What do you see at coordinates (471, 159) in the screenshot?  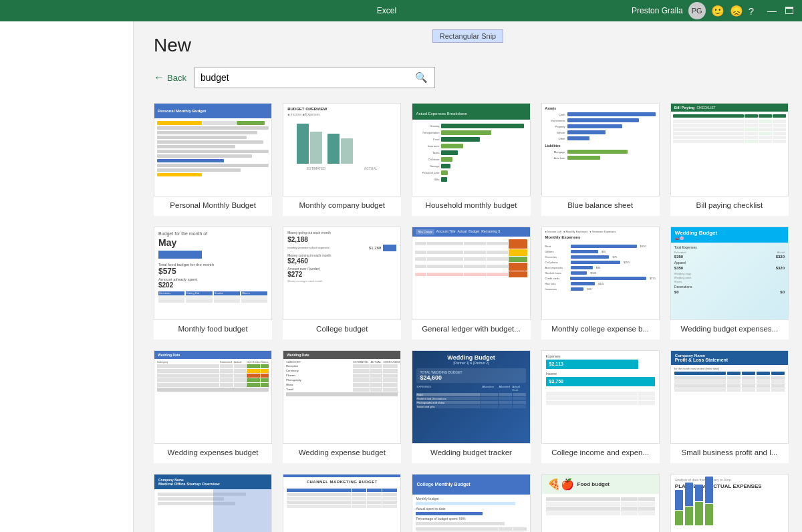 I see `template-card-household-monthly-budget: Actual Expenses Breakdown Housing Transp…` at bounding box center [471, 159].